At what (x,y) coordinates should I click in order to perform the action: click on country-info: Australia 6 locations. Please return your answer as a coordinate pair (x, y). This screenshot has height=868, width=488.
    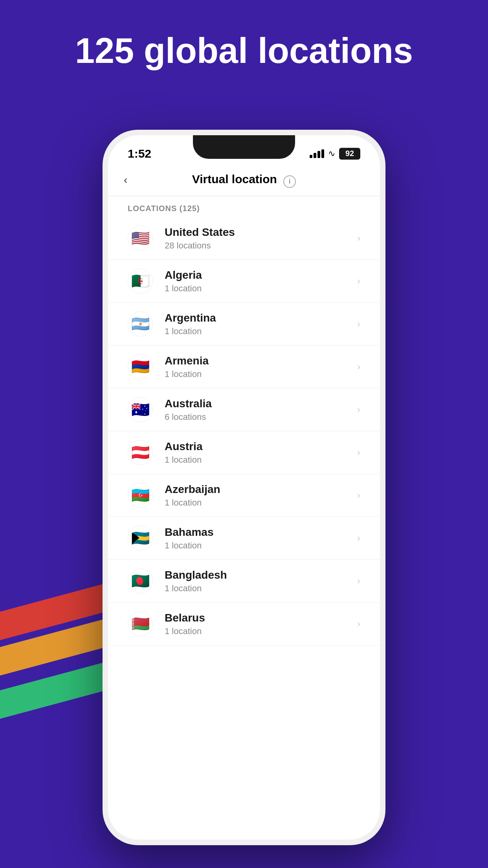
    Looking at the image, I should click on (261, 410).